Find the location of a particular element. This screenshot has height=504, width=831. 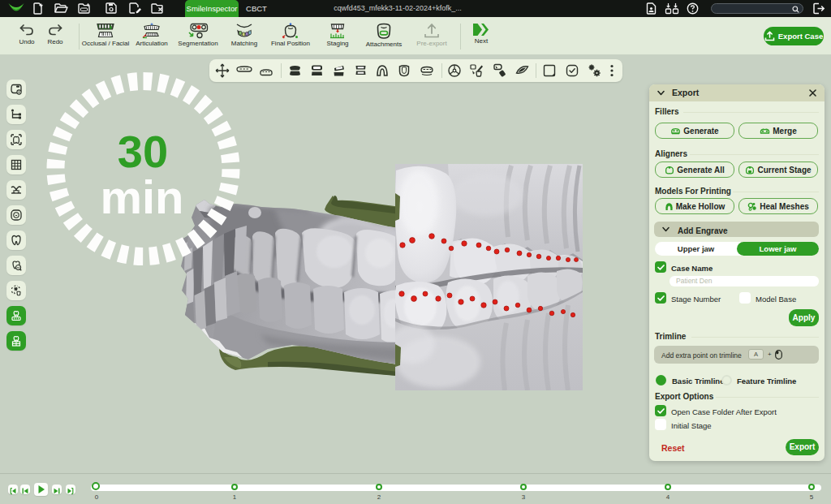

svg-text: 30 is located at coordinates (143, 151).